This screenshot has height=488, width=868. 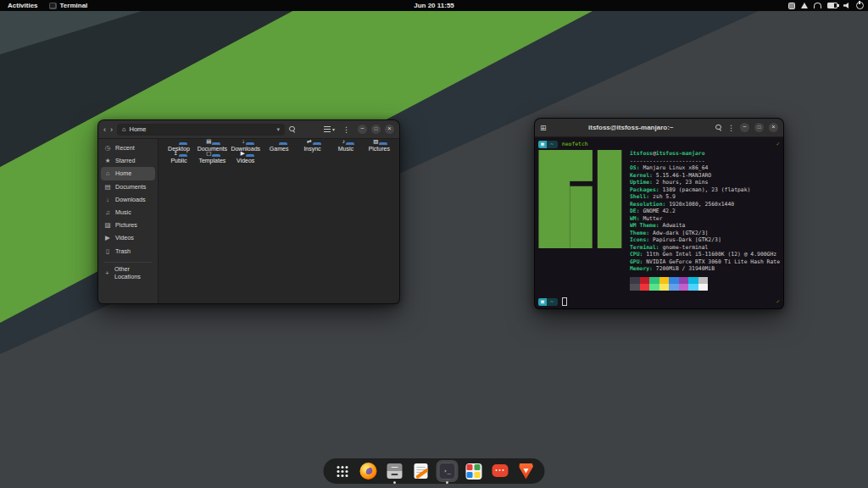 I want to click on folder-item: ▨ Pictures, so click(x=379, y=148).